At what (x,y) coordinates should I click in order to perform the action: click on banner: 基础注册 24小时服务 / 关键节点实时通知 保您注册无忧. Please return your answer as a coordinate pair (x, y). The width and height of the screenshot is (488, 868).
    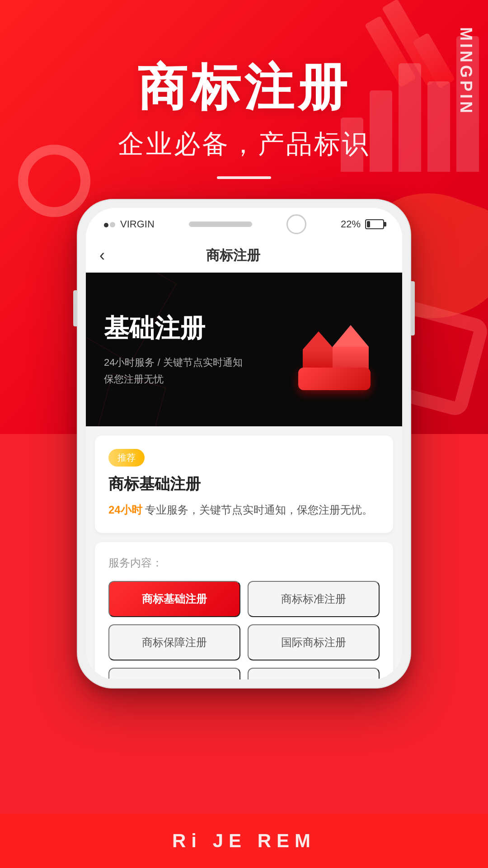
    Looking at the image, I should click on (244, 349).